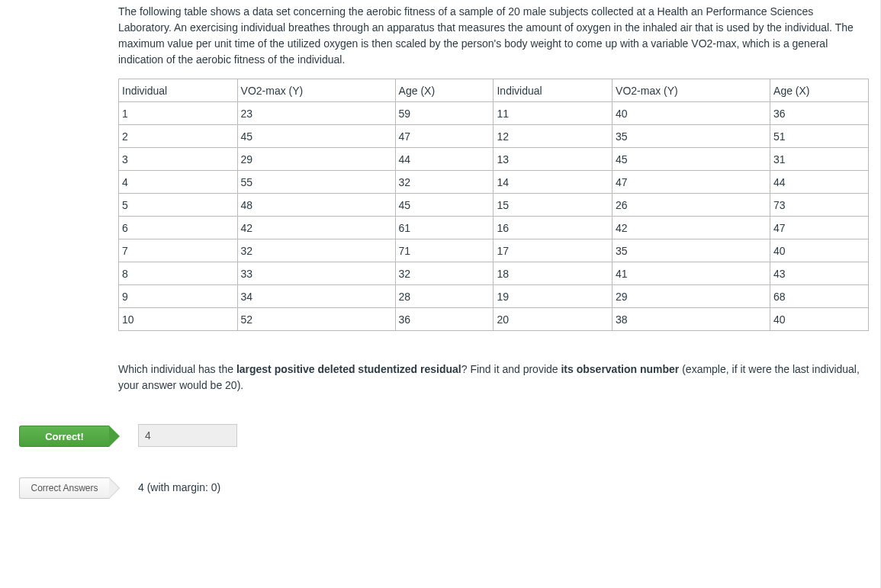  What do you see at coordinates (444, 297) in the screenshot?
I see `table-cell: 28` at bounding box center [444, 297].